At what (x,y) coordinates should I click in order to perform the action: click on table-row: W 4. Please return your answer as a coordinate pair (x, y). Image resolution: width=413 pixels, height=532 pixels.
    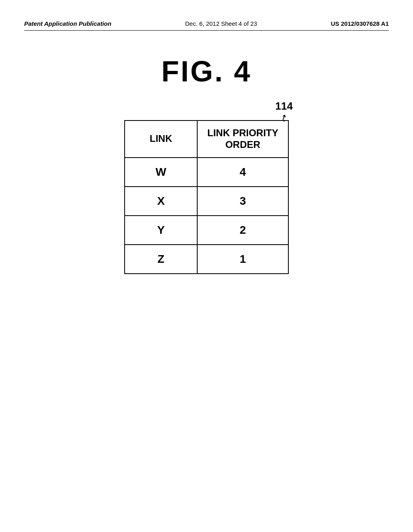
    Looking at the image, I should click on (206, 172).